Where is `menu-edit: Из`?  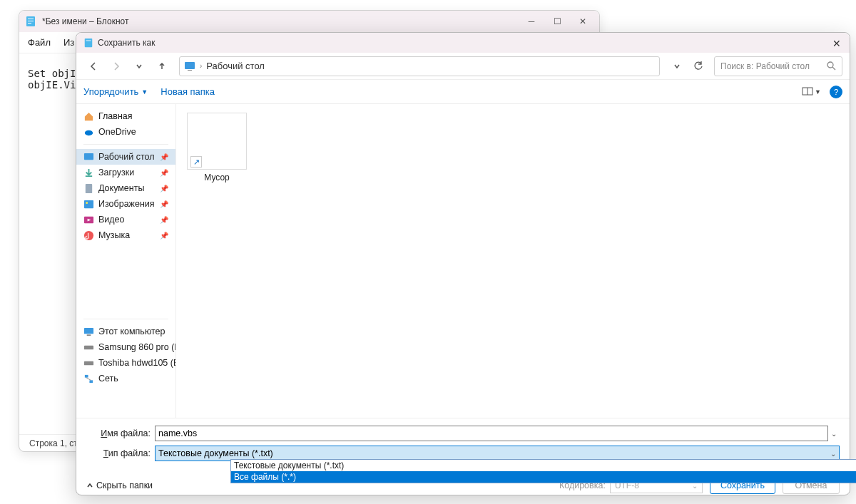
menu-edit: Из is located at coordinates (68, 43).